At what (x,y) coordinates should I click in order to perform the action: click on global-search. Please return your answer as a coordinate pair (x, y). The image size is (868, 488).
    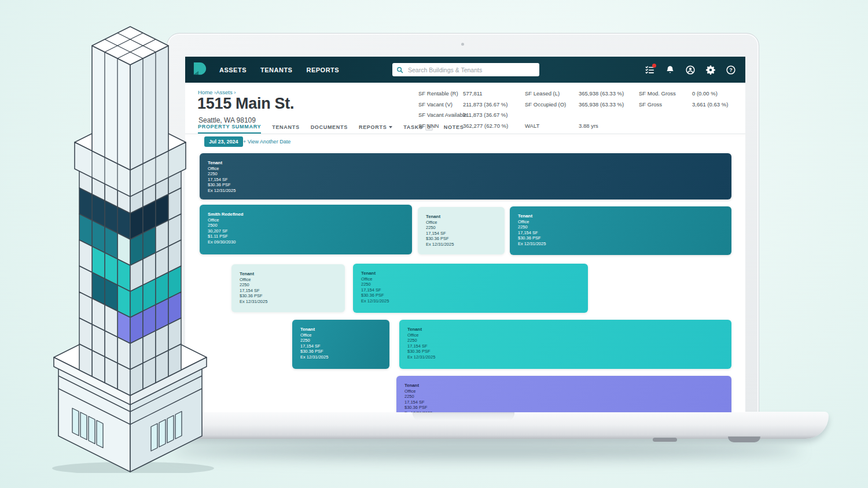
    Looking at the image, I should click on (466, 69).